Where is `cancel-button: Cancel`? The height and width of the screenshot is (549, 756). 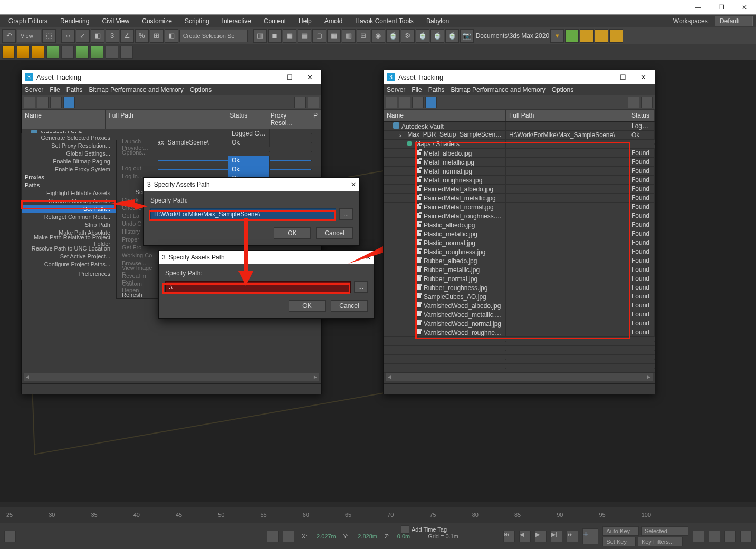
cancel-button: Cancel is located at coordinates (349, 306).